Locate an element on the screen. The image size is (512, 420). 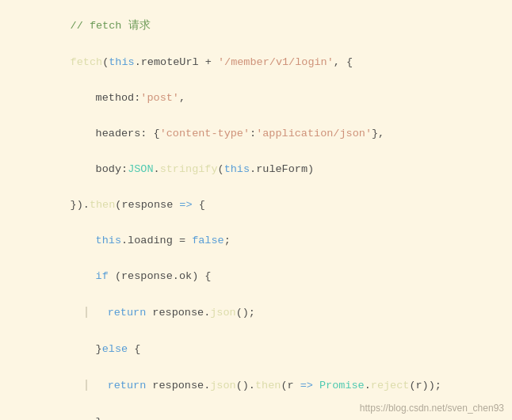
line-content-9: |return response.json(); is located at coordinates (270, 312).